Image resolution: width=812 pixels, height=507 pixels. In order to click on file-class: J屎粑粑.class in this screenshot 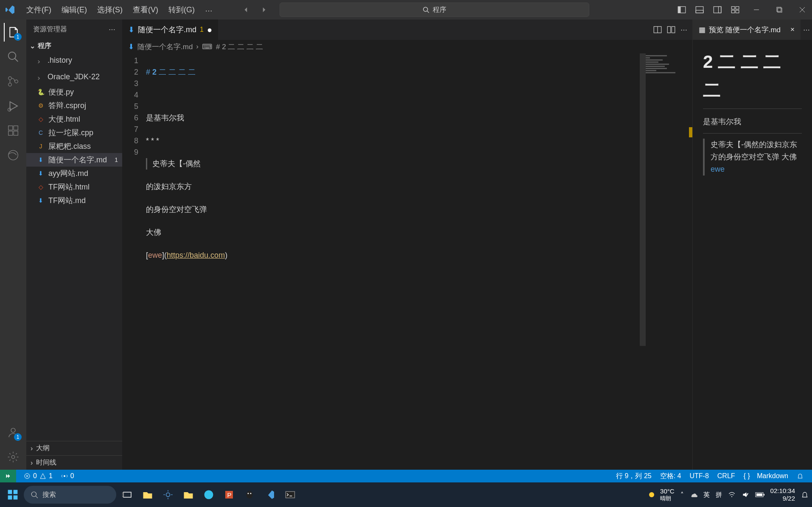, I will do `click(74, 146)`.